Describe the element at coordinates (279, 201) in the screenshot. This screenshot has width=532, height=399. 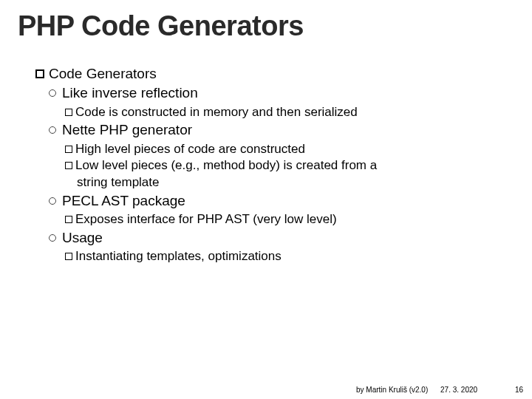
I see `bullet-l2-pecl-ast: PECL AST package` at that location.